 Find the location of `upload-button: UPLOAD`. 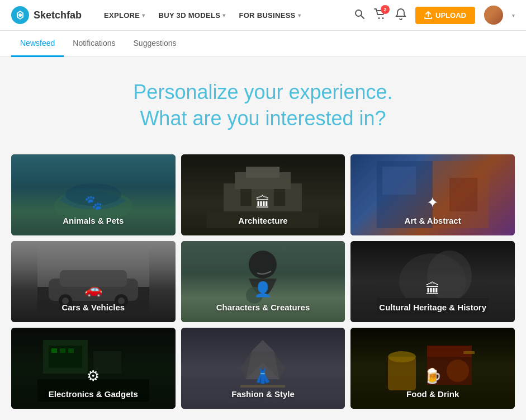

upload-button: UPLOAD is located at coordinates (445, 16).